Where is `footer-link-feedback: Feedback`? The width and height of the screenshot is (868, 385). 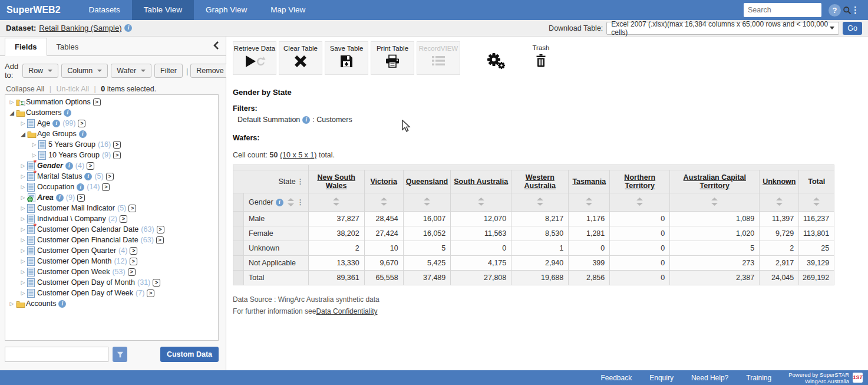
footer-link-feedback: Feedback is located at coordinates (616, 378).